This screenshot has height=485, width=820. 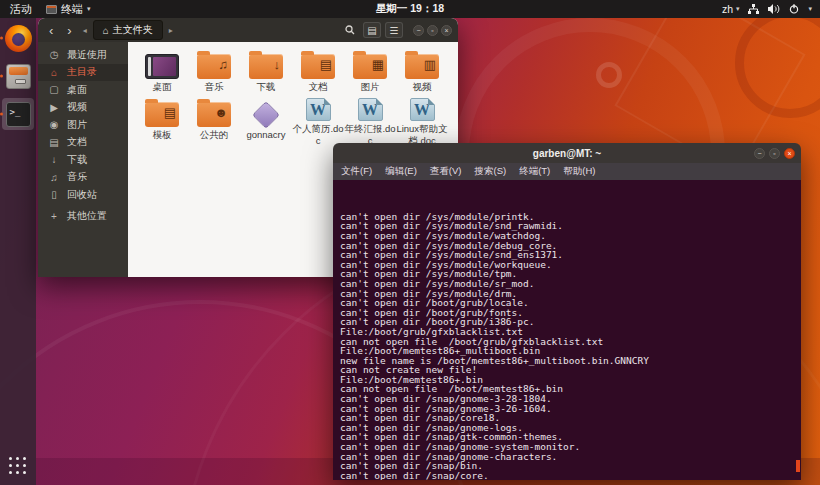 What do you see at coordinates (394, 30) in the screenshot?
I see `menu-button: ☰` at bounding box center [394, 30].